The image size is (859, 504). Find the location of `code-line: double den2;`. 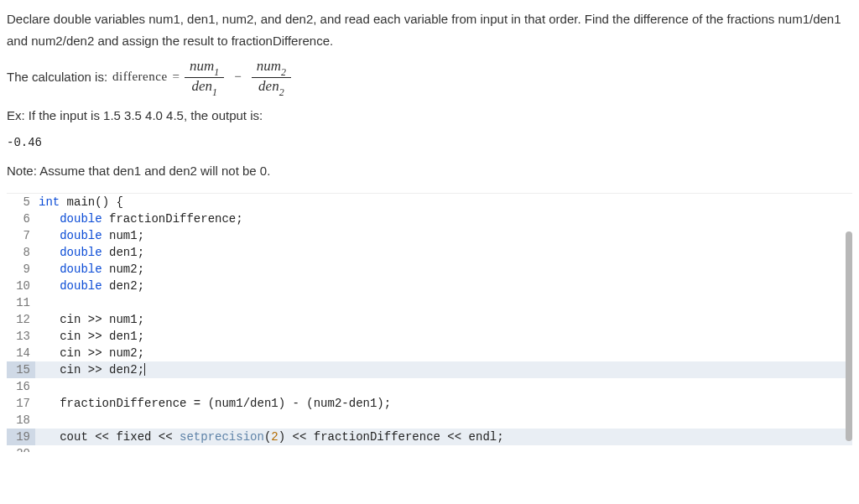

code-line: double den2; is located at coordinates (444, 286).